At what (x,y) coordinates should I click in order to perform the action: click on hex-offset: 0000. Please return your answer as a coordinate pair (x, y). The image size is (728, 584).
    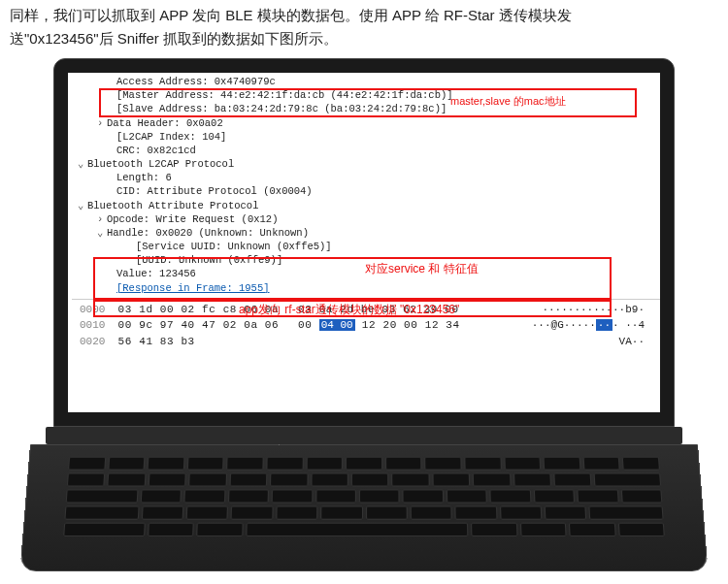
    Looking at the image, I should click on (92, 309).